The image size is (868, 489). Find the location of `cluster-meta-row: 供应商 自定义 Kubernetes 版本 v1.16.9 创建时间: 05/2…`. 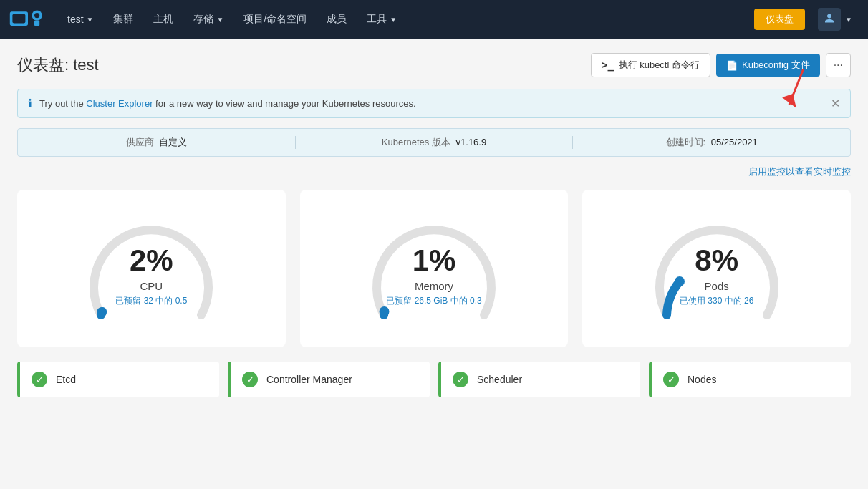

cluster-meta-row: 供应商 自定义 Kubernetes 版本 v1.16.9 创建时间: 05/2… is located at coordinates (434, 142).